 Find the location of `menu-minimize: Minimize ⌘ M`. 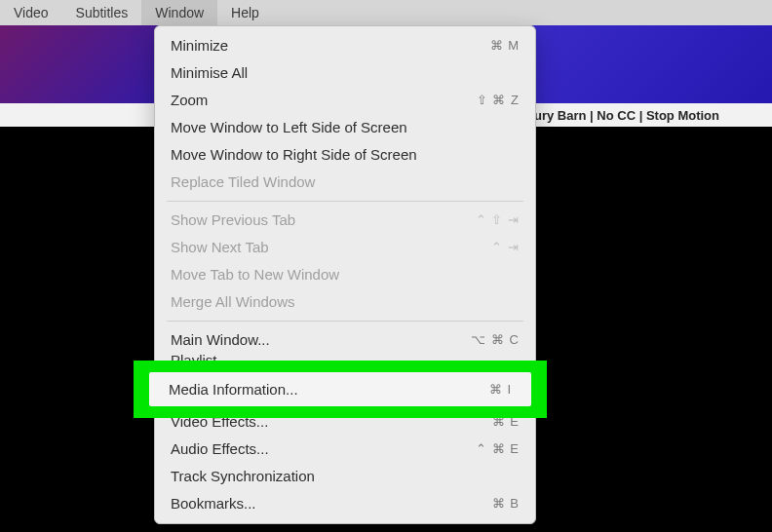

menu-minimize: Minimize ⌘ M is located at coordinates (345, 46).